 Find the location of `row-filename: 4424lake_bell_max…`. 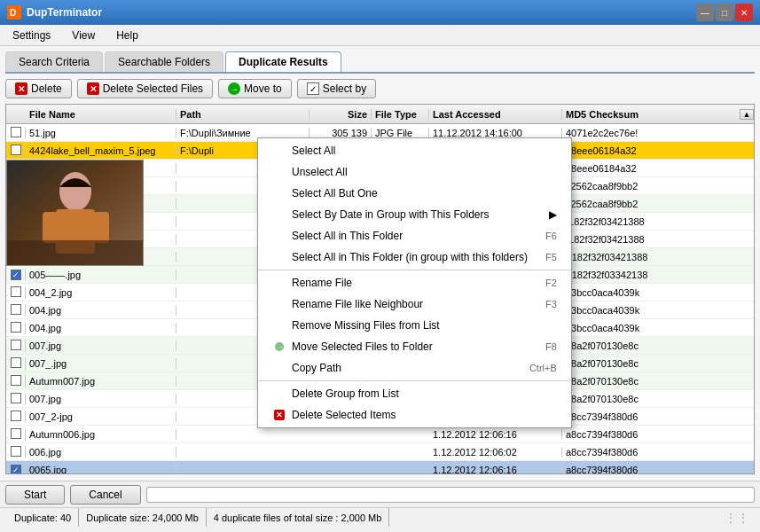

row-filename: 4424lake_bell_max… is located at coordinates (101, 168).